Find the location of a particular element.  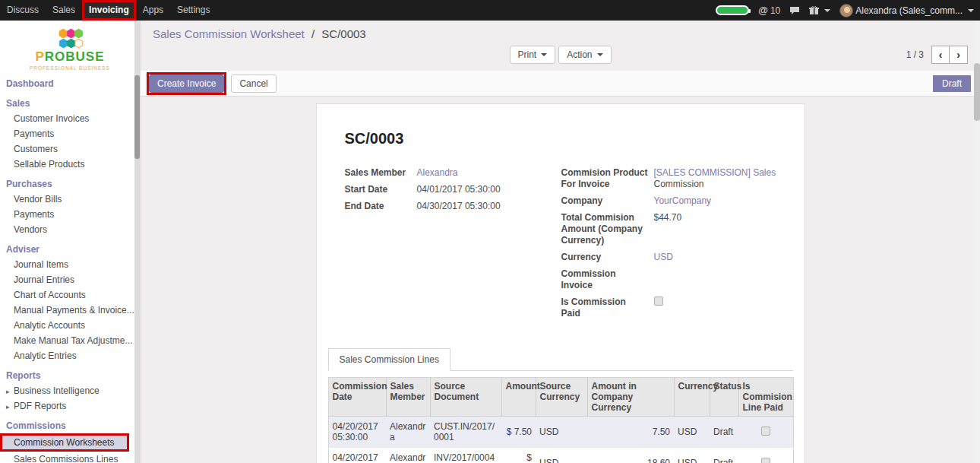

sidebar-item-customers: Customers is located at coordinates (70, 149).